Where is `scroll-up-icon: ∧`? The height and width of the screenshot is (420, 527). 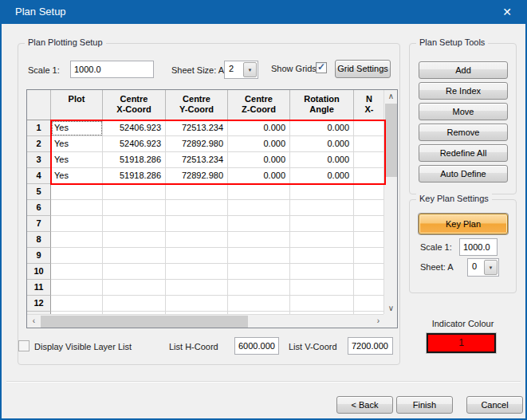 scroll-up-icon: ∧ is located at coordinates (391, 97).